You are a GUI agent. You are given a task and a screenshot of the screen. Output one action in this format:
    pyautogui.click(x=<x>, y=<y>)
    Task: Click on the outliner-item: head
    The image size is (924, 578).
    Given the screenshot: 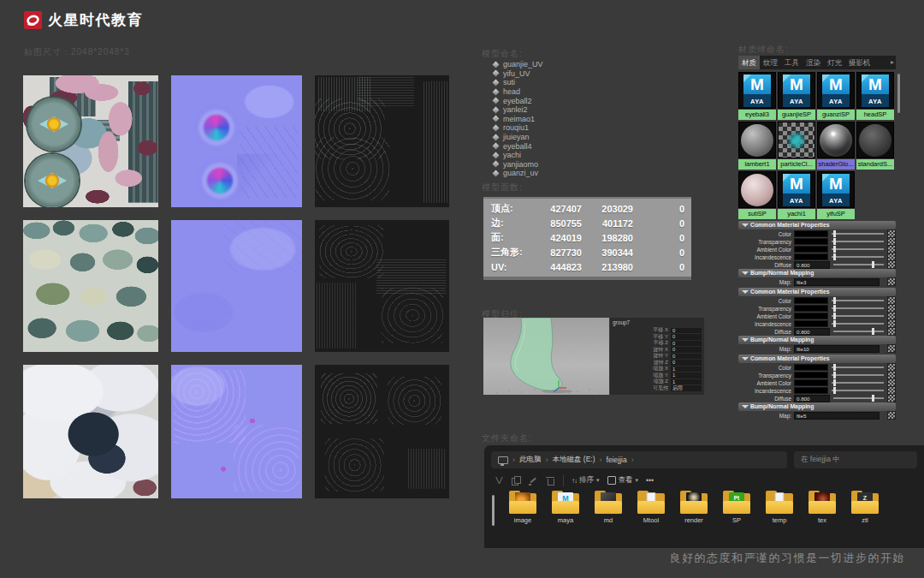 What is the action you would take?
    pyautogui.click(x=518, y=92)
    